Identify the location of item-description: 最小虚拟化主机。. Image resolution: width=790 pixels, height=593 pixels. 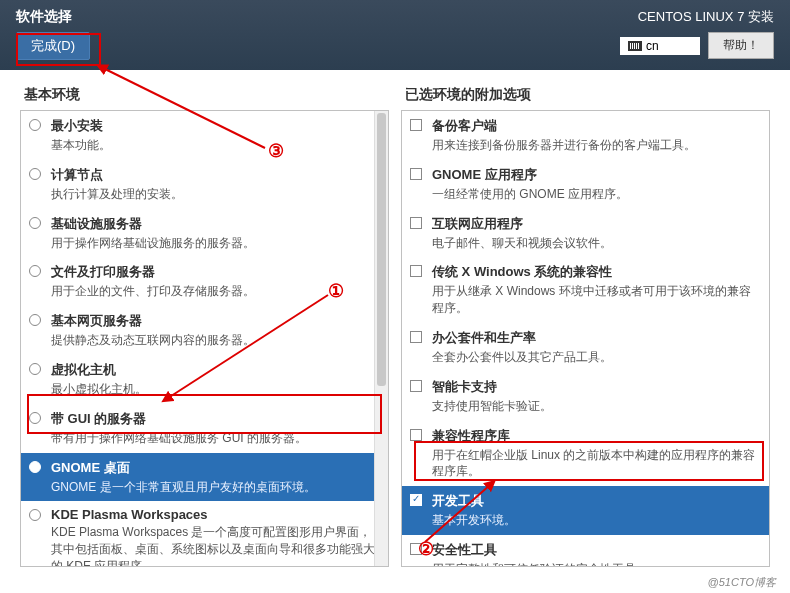
(216, 390).